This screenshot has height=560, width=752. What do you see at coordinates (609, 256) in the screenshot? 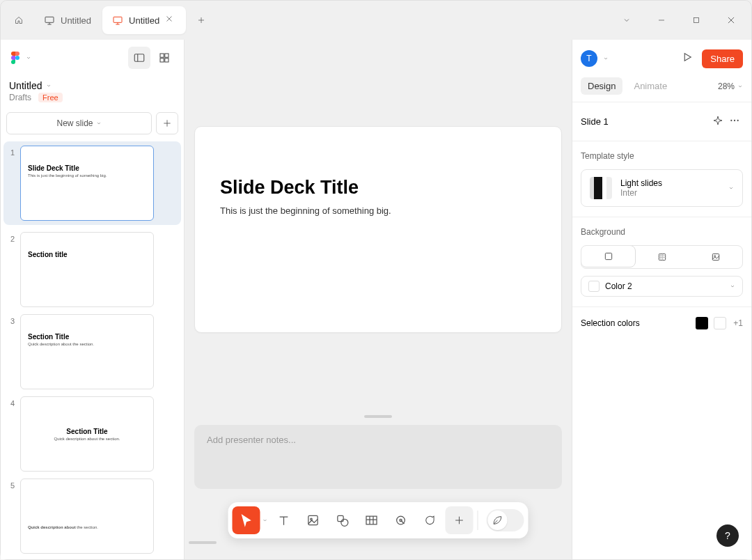
I see `rect-icon` at bounding box center [609, 256].